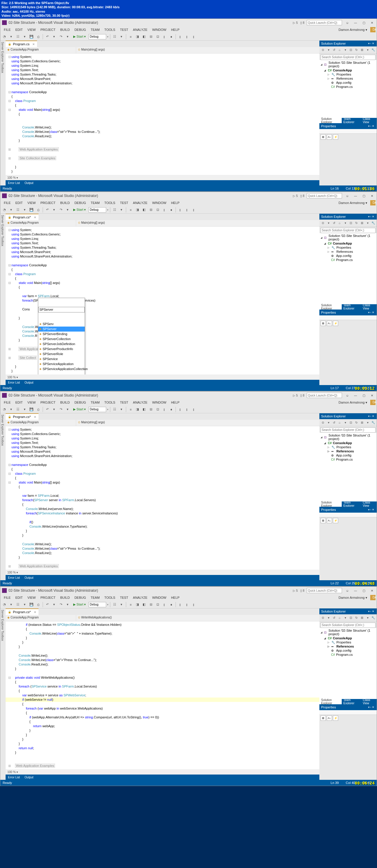 This screenshot has height=868, width=377. Describe the element at coordinates (110, 598) in the screenshot. I see `menu-tools: TOOLS` at that location.